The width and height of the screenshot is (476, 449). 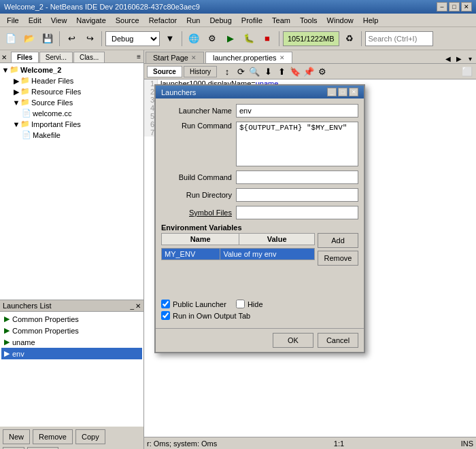 What do you see at coordinates (56, 57) in the screenshot?
I see `tab-services: Servi...` at bounding box center [56, 57].